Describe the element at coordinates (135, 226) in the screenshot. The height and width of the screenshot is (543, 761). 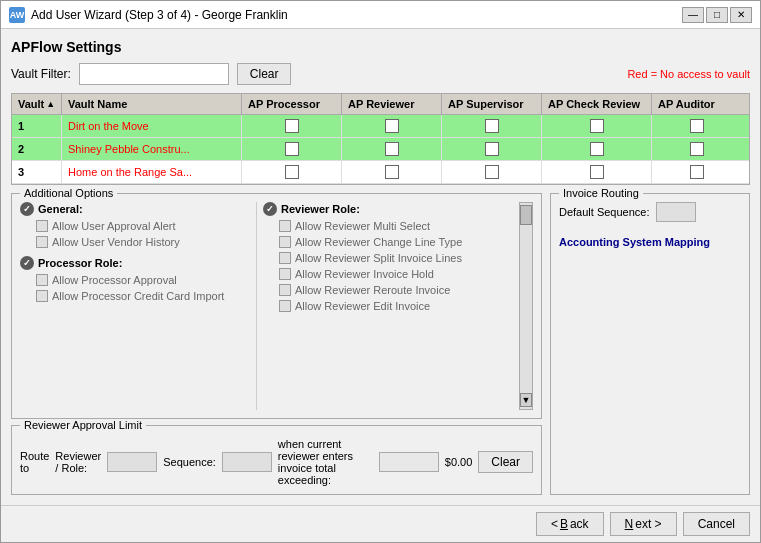
I see `allow-user-approval-alert: Allow User Approval Alert` at that location.